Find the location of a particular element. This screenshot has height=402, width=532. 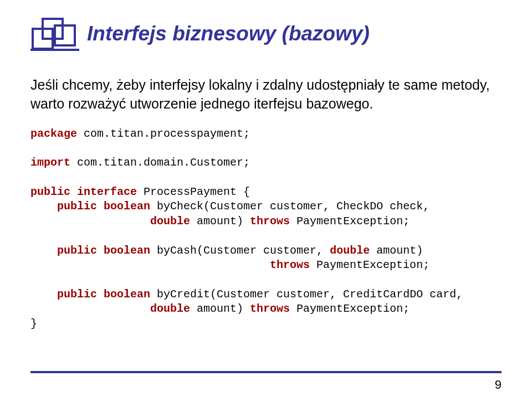

keyword-interface: interface is located at coordinates (107, 192).